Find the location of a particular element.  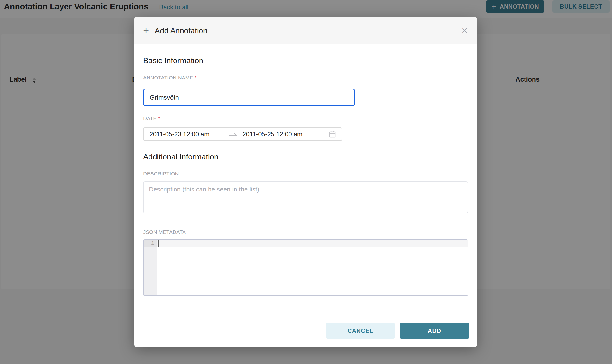

footer-divider is located at coordinates (306, 315).